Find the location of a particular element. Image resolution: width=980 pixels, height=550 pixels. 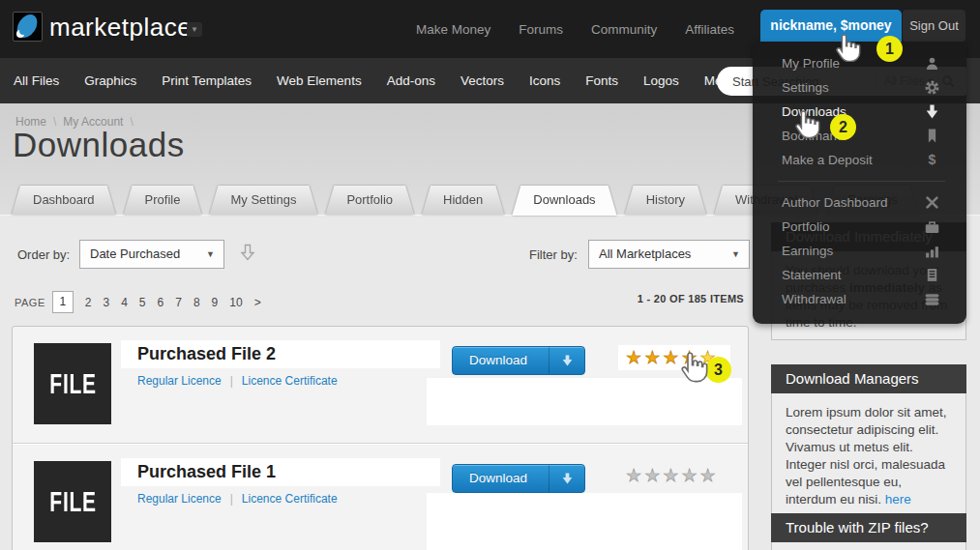

page-3: 3 is located at coordinates (106, 303).